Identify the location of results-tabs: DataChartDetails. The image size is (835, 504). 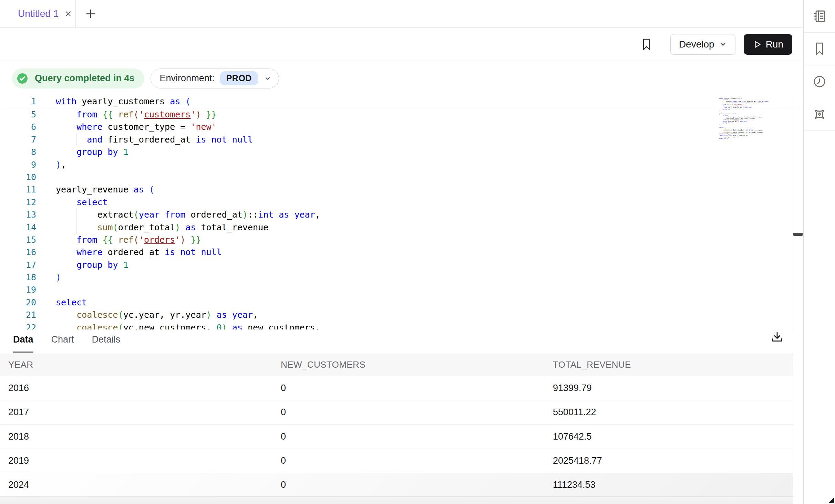
(69, 341).